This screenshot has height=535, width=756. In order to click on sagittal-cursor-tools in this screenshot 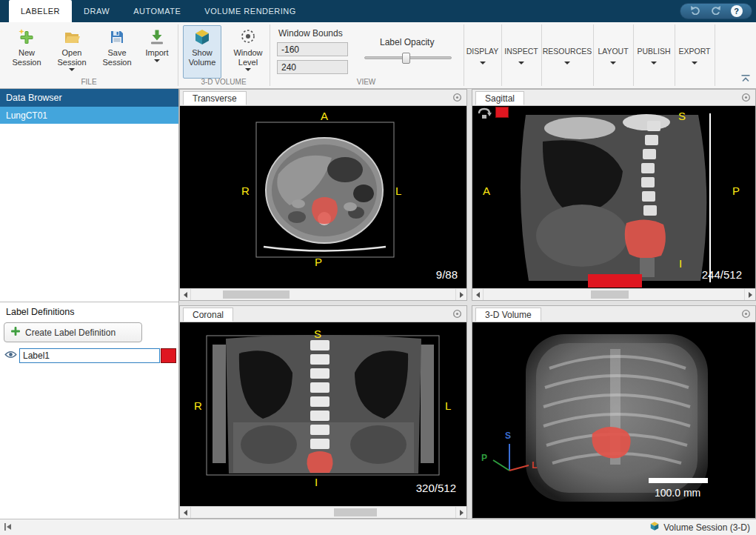, I will do `click(492, 114)`.